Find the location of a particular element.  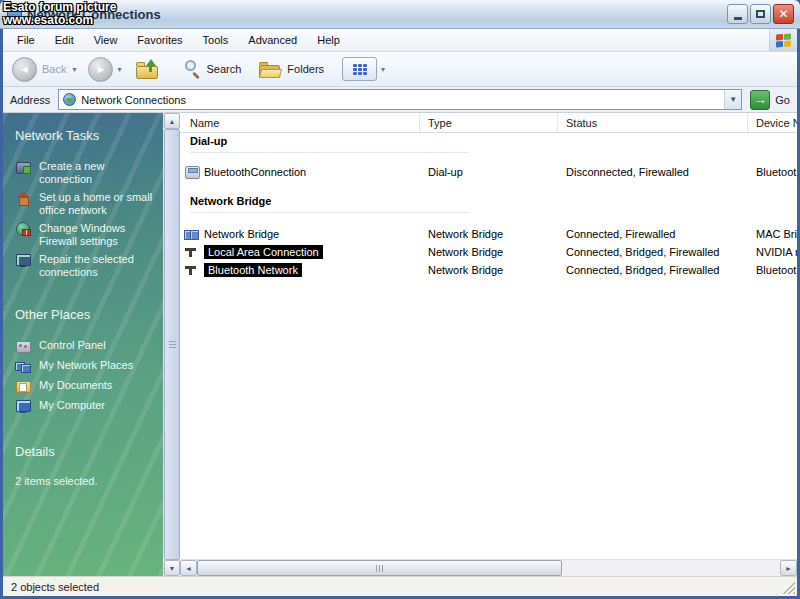

back-label: Back is located at coordinates (54, 69).